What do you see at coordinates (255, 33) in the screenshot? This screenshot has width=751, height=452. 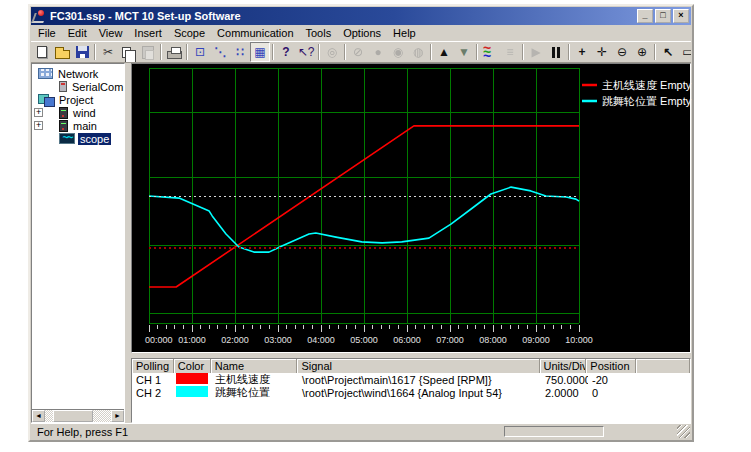 I see `menu-communication: Communication` at bounding box center [255, 33].